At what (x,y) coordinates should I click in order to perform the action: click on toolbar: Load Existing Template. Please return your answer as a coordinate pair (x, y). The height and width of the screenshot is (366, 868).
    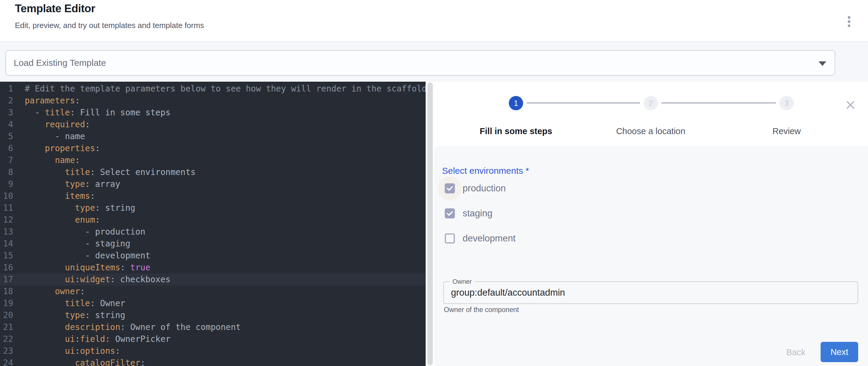
    Looking at the image, I should click on (434, 62).